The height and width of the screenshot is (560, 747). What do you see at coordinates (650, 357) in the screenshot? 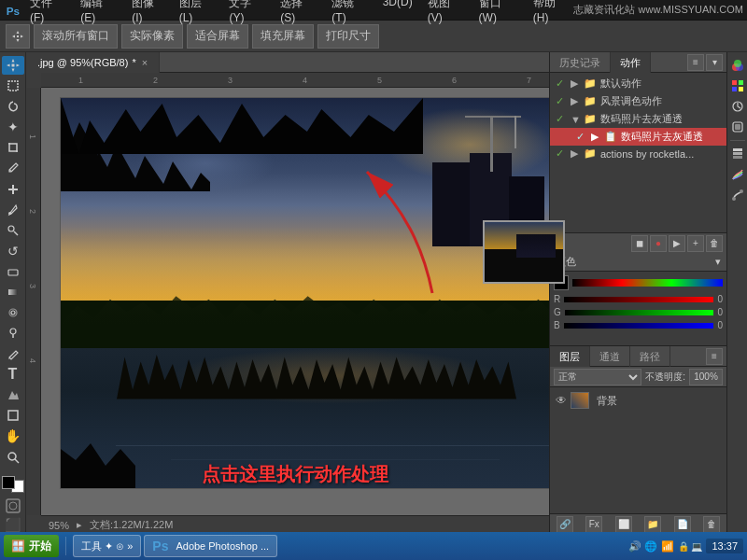
I see `paths-tab: 路径` at bounding box center [650, 357].